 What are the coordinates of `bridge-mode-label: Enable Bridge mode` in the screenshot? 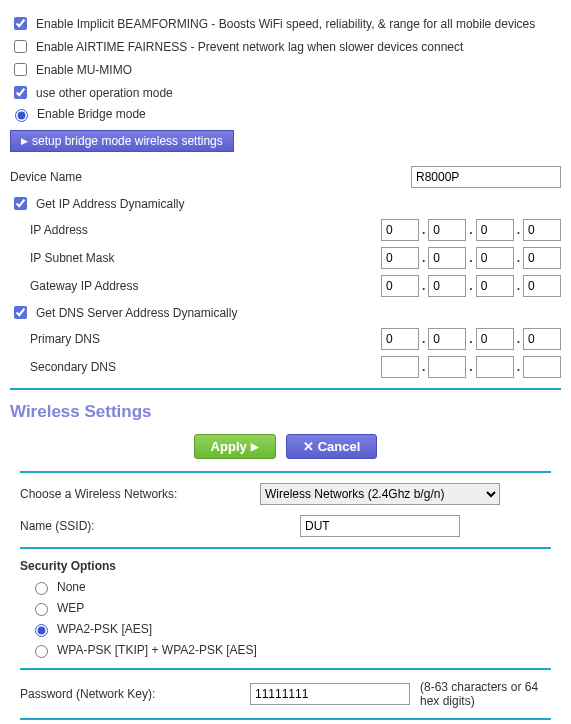 It's located at (92, 114).